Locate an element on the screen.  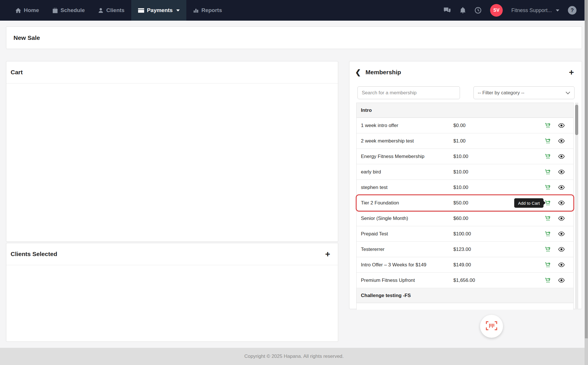
membership-item-price: $123.00 is located at coordinates (499, 249).